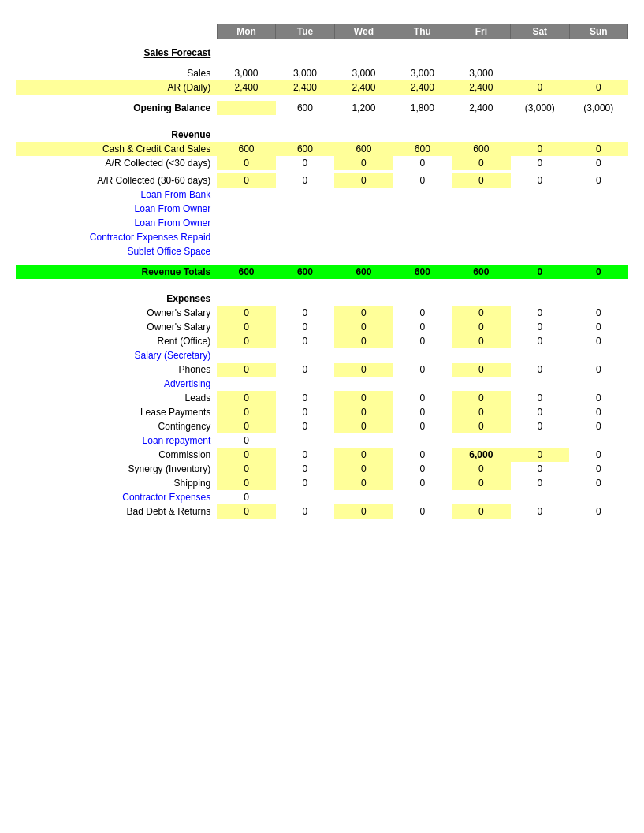  I want to click on bad-debt-sat: 0, so click(540, 511).